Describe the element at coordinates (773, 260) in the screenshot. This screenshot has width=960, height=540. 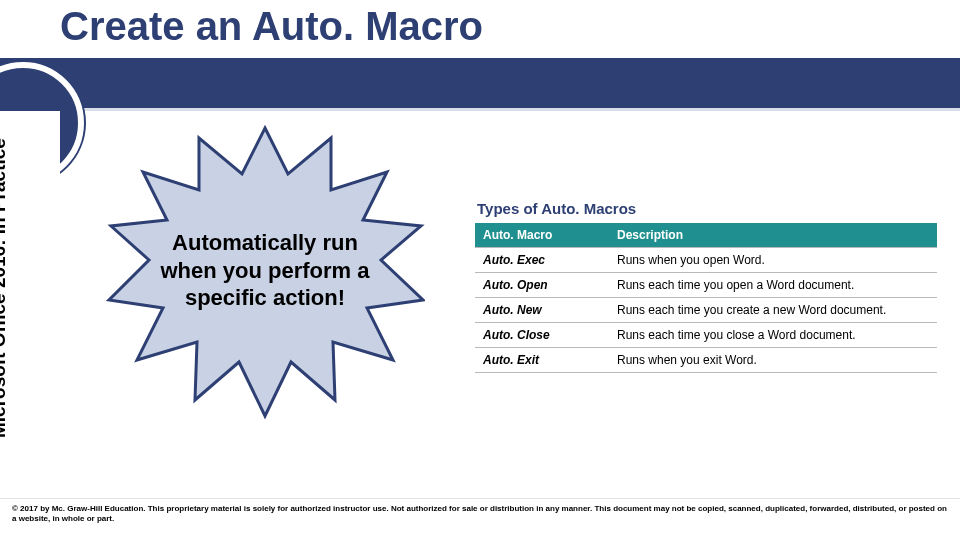
I see `table-cell-desc: Runs when you open Word.` at that location.